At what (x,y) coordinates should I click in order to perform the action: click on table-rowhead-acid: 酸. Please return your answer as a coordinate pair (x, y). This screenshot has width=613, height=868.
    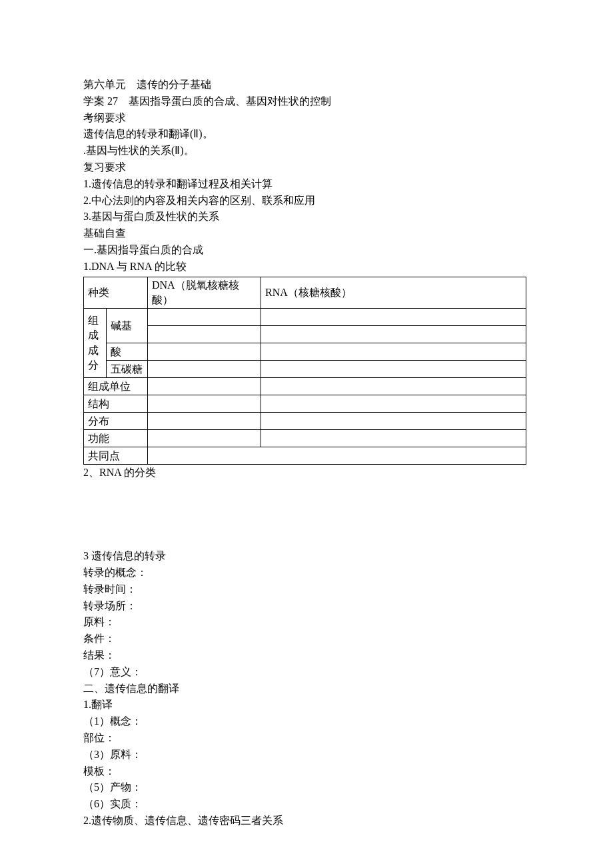
    Looking at the image, I should click on (127, 352).